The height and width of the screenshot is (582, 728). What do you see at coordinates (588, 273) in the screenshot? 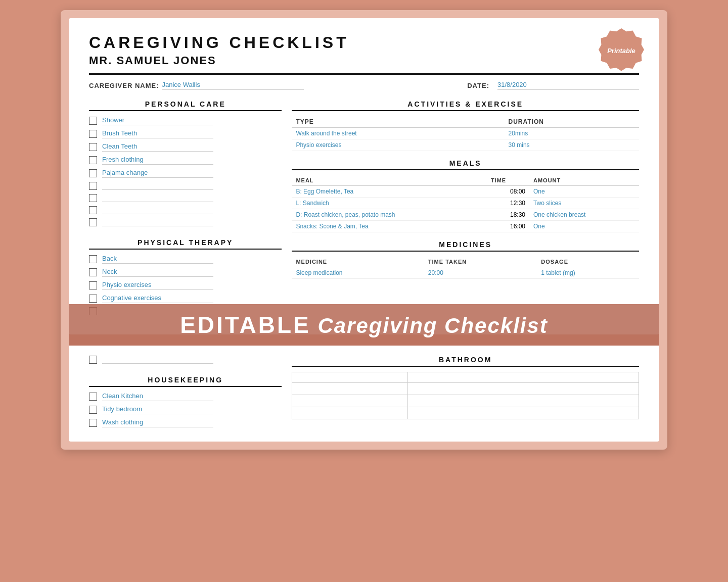
I see `medicine-dosage-0: 1 tablet (mg)` at bounding box center [588, 273].